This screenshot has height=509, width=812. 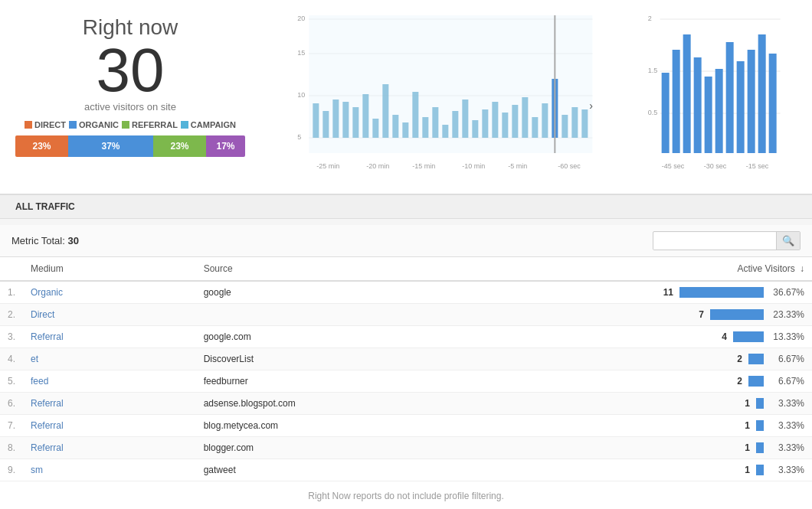 I want to click on direct-bar: 23%, so click(x=41, y=146).